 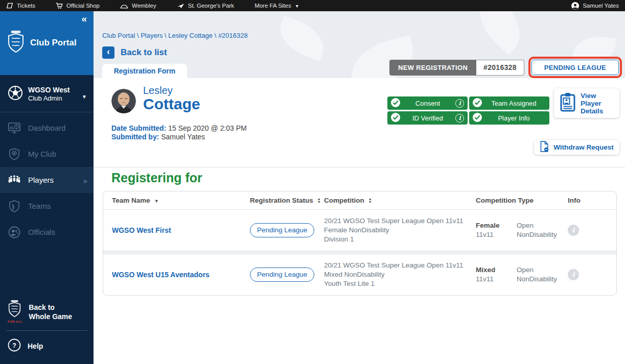 I want to click on plane-icon, so click(x=181, y=6).